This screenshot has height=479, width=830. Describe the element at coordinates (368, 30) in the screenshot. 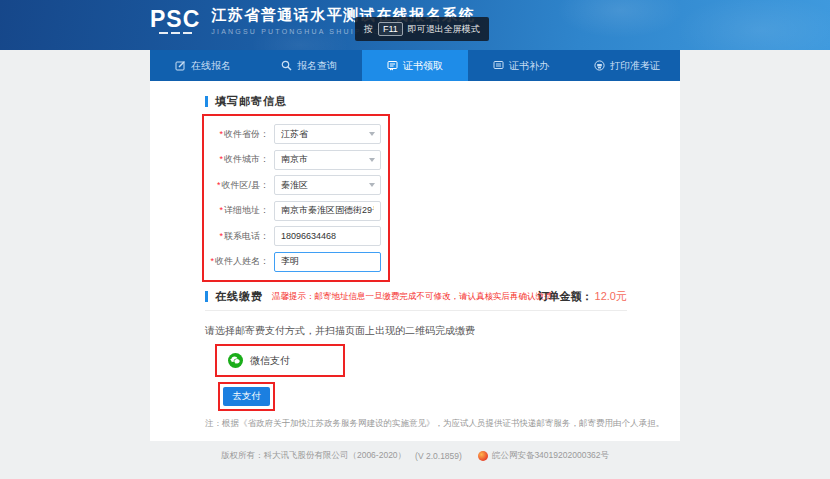

I see `fullscreen-tip-prefix: 按` at that location.